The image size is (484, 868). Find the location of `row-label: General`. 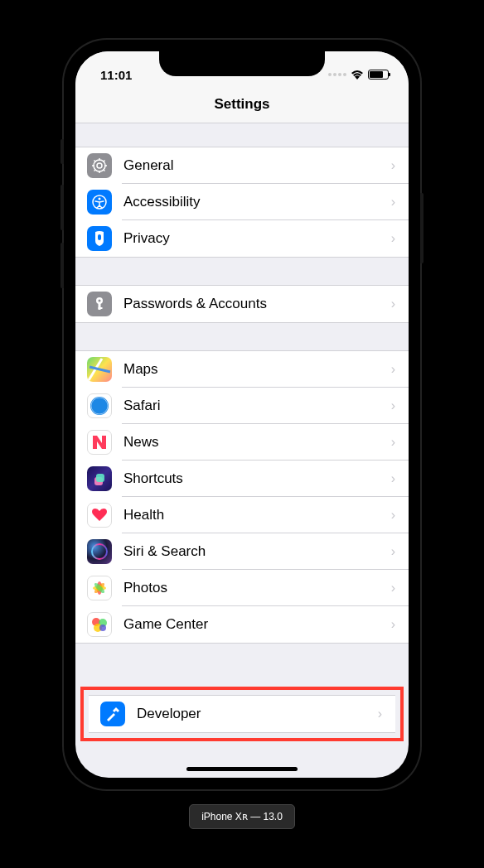

row-label: General is located at coordinates (257, 166).